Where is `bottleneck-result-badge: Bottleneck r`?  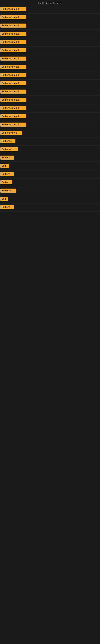 bottleneck-result-badge: Bottleneck r is located at coordinates (9, 149).